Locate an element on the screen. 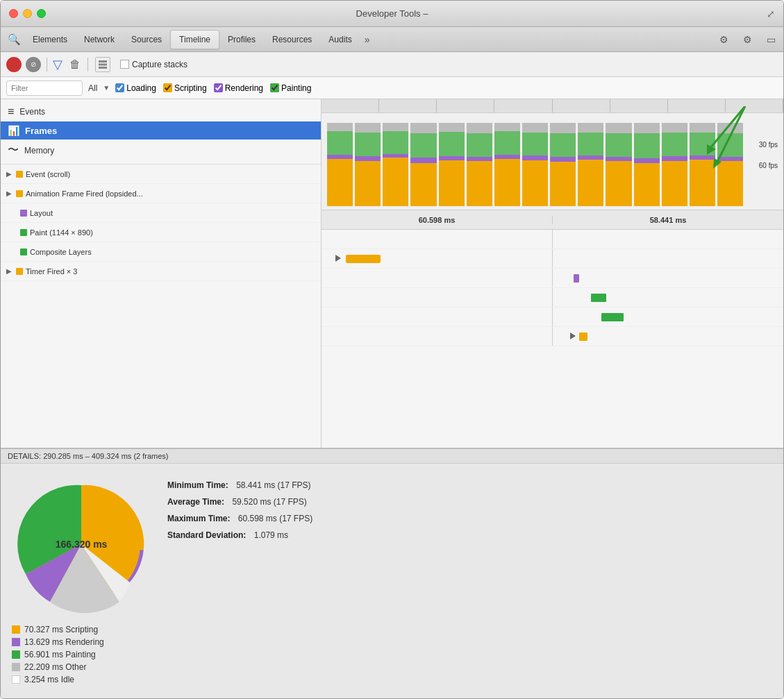 The image size is (784, 699). rendering-label: Rendering is located at coordinates (244, 88).